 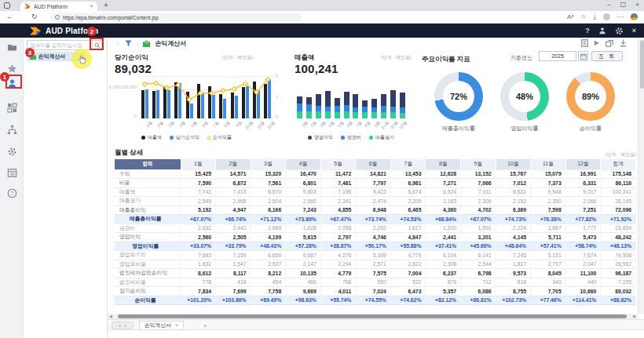 What do you see at coordinates (642, 64) in the screenshot?
I see `vertical-scroll-thumb` at bounding box center [642, 64].